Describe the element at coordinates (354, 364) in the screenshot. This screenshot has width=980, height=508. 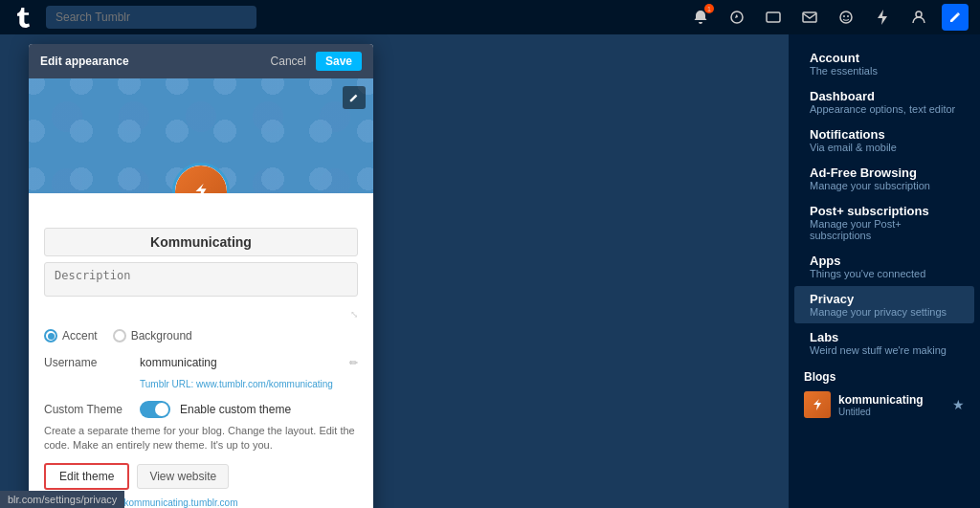
I see `username-edit-icon: ✏` at that location.